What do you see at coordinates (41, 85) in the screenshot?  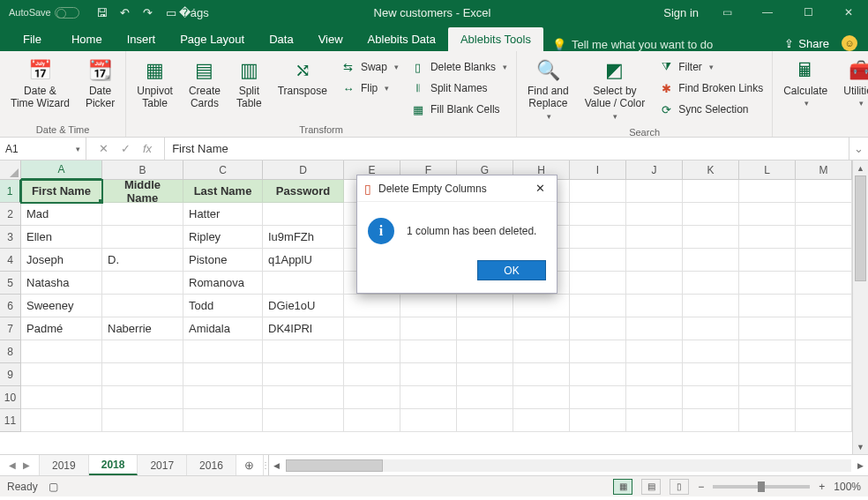 I see `date-time-wizard-button: 📅Date & Time Wizard` at bounding box center [41, 85].